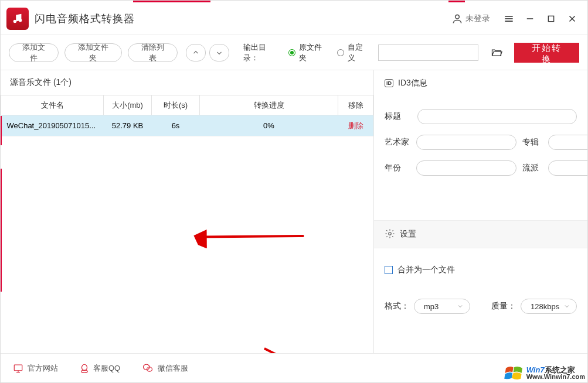  I want to click on album-label: 专辑, so click(533, 142).